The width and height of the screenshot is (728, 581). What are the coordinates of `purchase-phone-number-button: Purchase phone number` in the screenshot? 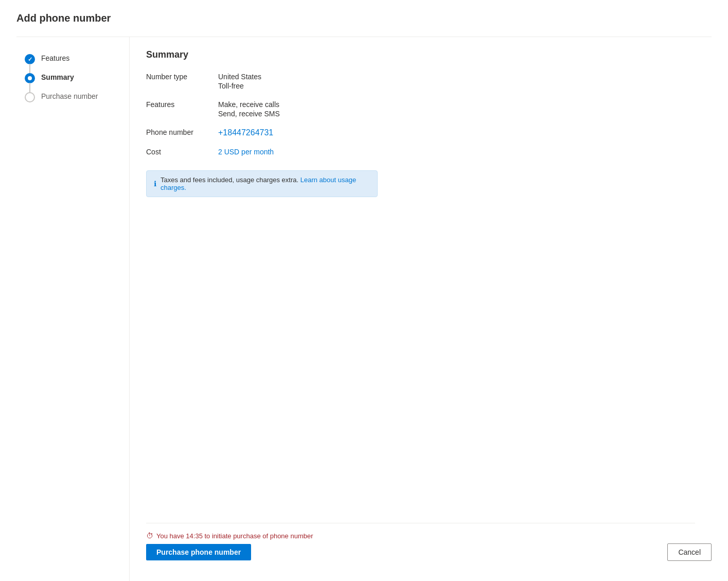 It's located at (199, 552).